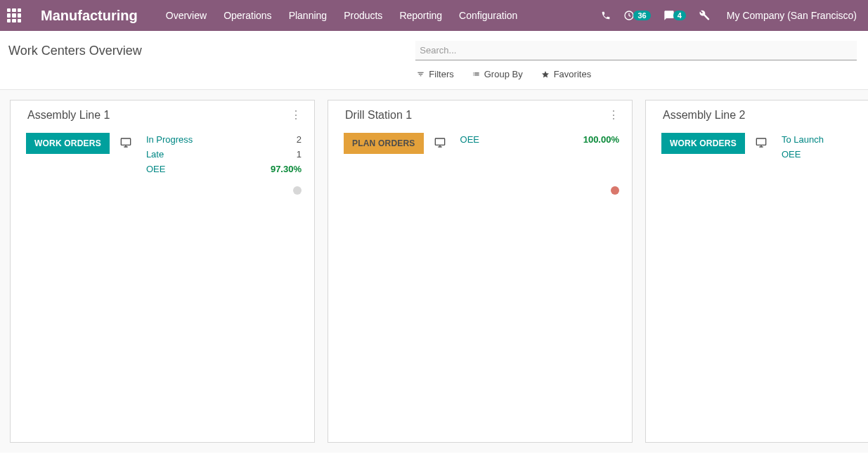 The image size is (868, 454). What do you see at coordinates (545, 74) in the screenshot?
I see `star-icon` at bounding box center [545, 74].